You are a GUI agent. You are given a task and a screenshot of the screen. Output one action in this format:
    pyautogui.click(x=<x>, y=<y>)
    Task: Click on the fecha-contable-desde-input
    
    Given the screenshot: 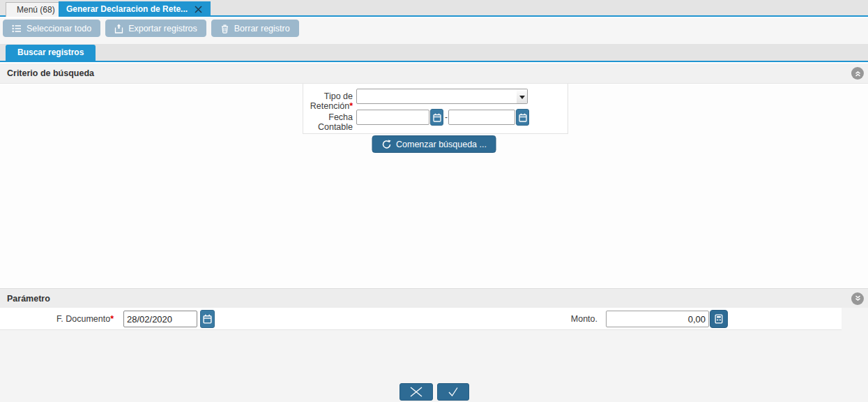 What is the action you would take?
    pyautogui.click(x=393, y=117)
    